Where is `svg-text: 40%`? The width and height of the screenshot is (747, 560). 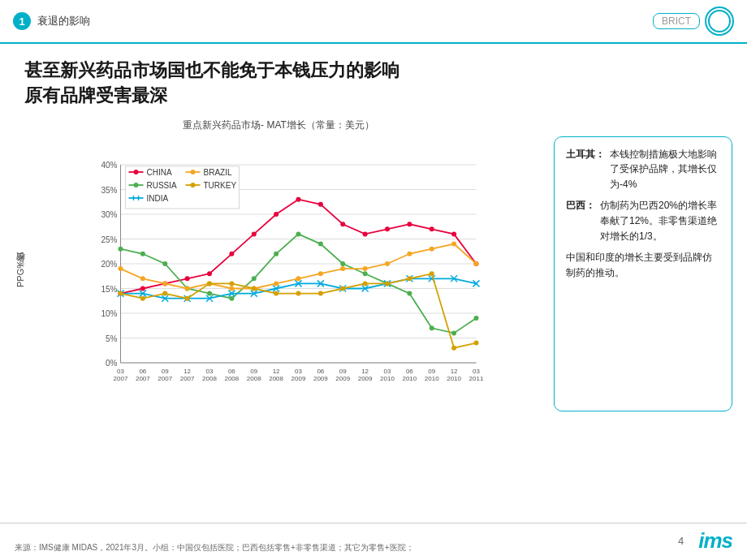
svg-text: 40% is located at coordinates (109, 166).